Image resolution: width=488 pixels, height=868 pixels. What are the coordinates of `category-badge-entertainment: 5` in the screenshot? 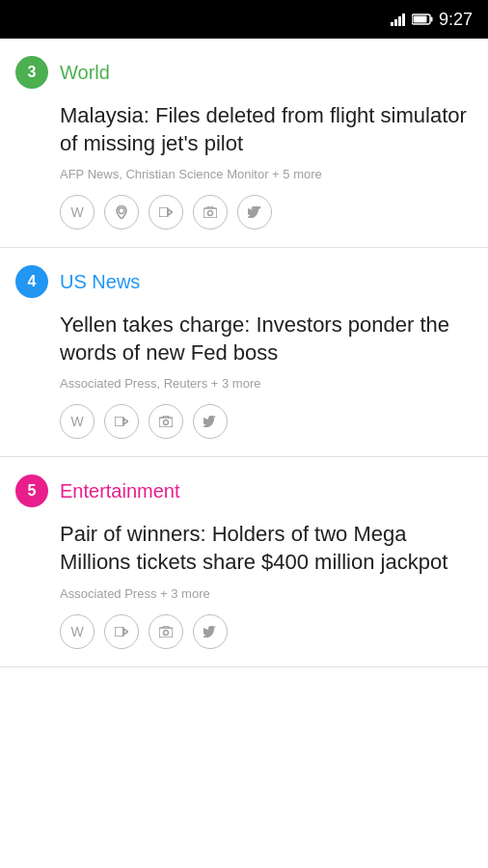 It's located at (32, 491).